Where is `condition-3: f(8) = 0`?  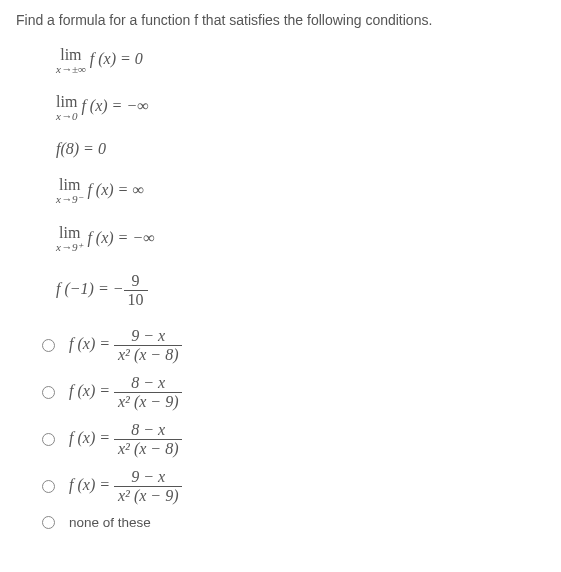
condition-3: f(8) = 0 is located at coordinates (300, 149).